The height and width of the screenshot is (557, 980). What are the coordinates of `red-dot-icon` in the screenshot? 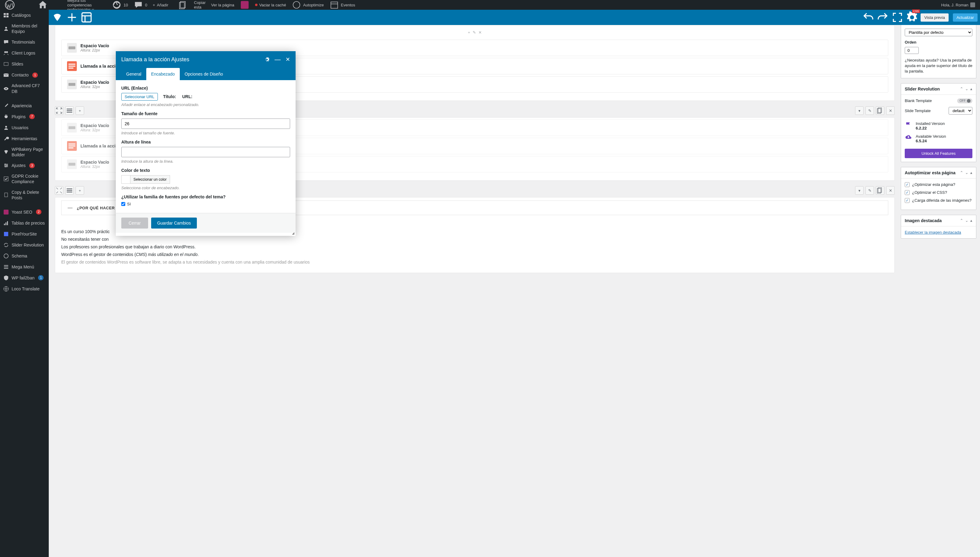 It's located at (256, 5).